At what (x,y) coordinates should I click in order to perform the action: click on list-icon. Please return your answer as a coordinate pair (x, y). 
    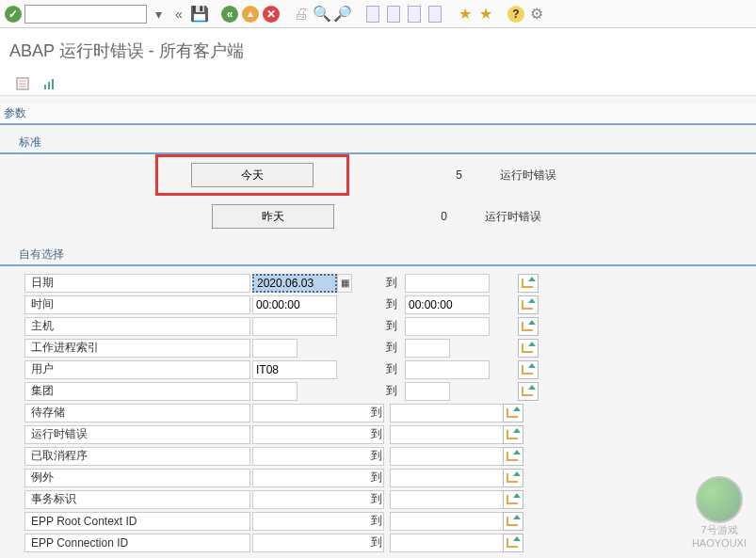
    Looking at the image, I should click on (23, 84).